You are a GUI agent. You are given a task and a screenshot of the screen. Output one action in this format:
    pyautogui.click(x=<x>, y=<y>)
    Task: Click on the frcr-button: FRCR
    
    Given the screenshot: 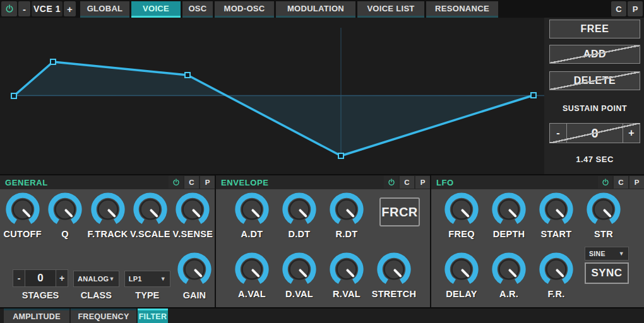 What is the action you would take?
    pyautogui.click(x=400, y=212)
    